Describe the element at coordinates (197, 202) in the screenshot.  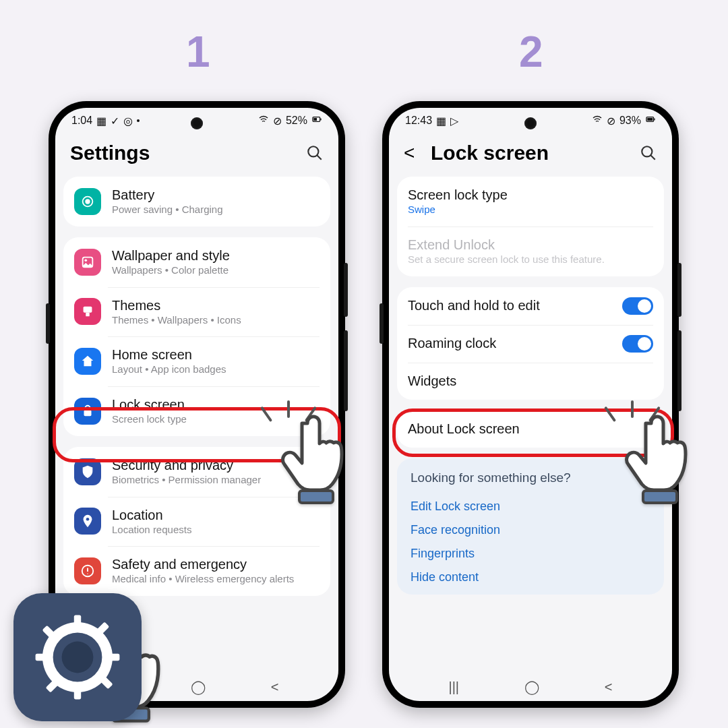
I see `settings-item-battery: Battery Power saving • Charging` at that location.